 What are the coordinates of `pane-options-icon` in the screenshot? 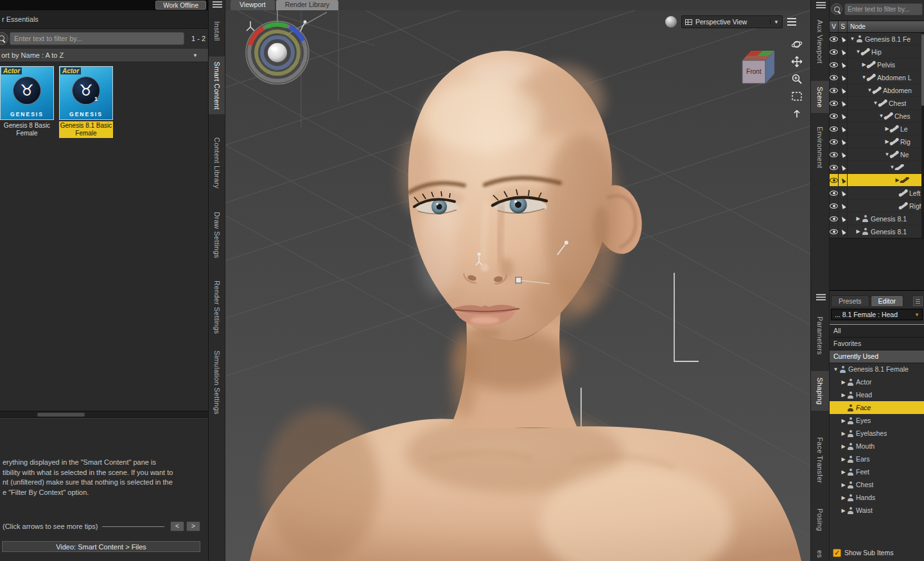 It's located at (792, 22).